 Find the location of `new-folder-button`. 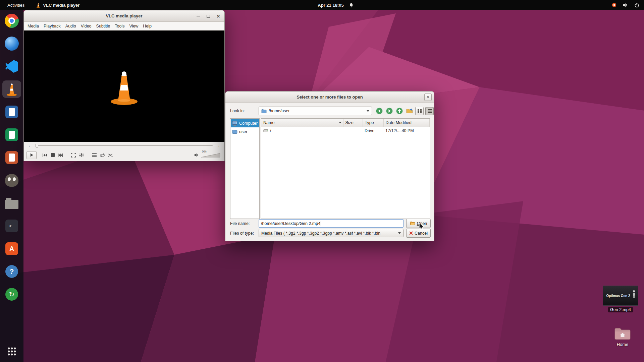

new-folder-button is located at coordinates (409, 111).